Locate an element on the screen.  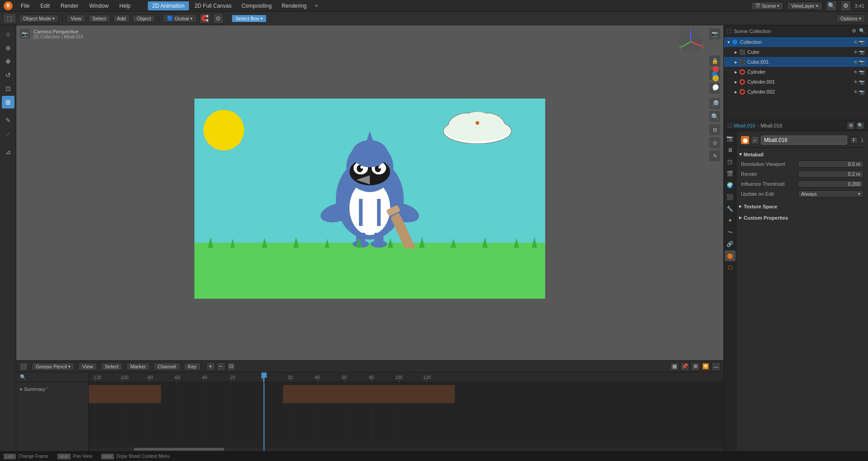
props-tab-output: 🖥 is located at coordinates (730, 150).